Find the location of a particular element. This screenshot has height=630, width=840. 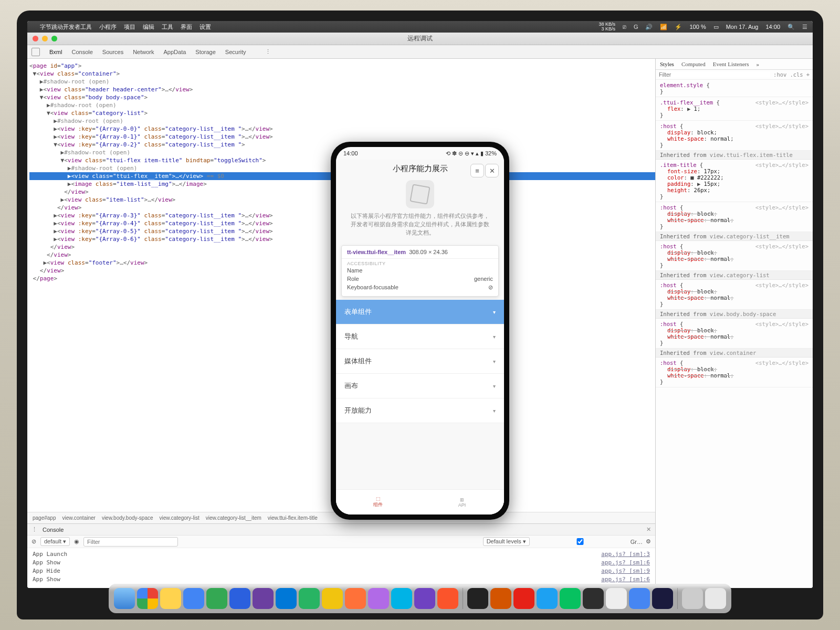

panel-tab-console: Console is located at coordinates (82, 52).